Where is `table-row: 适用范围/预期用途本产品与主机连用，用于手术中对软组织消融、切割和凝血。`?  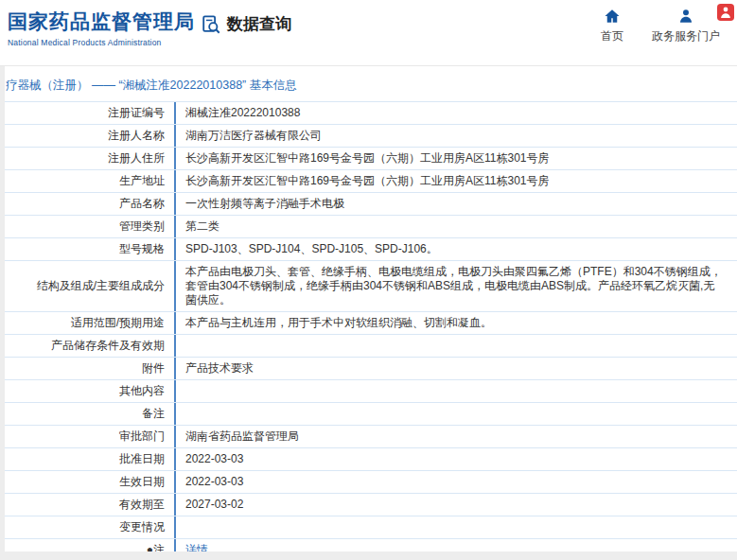 table-row: 适用范围/预期用途本产品与主机连用，用于手术中对软组织消融、切割和凝血。 is located at coordinates (371, 324).